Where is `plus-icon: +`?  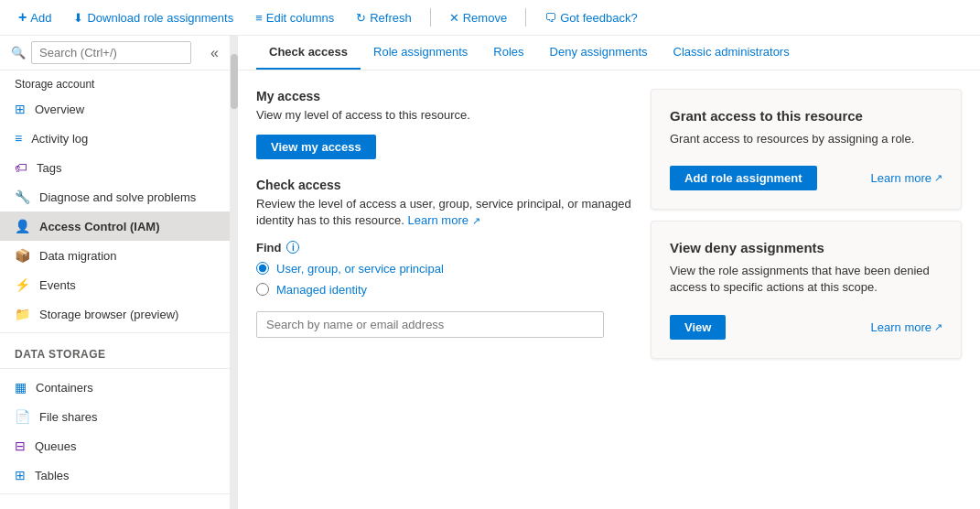
plus-icon: + is located at coordinates (22, 17).